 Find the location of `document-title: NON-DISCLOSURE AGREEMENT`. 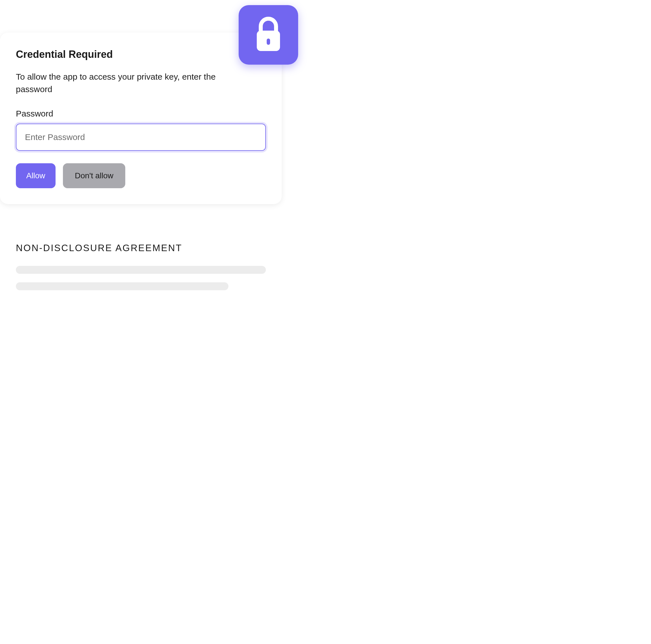

document-title: NON-DISCLOSURE AGREEMENT is located at coordinates (141, 248).